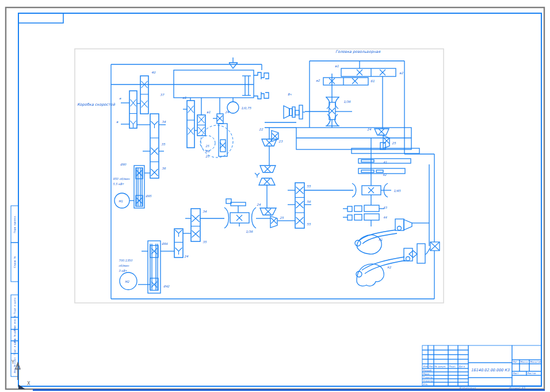 The height and width of the screenshot is (392, 550). What do you see at coordinates (358, 52) in the screenshot?
I see `scheme-section-label: Головка револьверная` at bounding box center [358, 52].